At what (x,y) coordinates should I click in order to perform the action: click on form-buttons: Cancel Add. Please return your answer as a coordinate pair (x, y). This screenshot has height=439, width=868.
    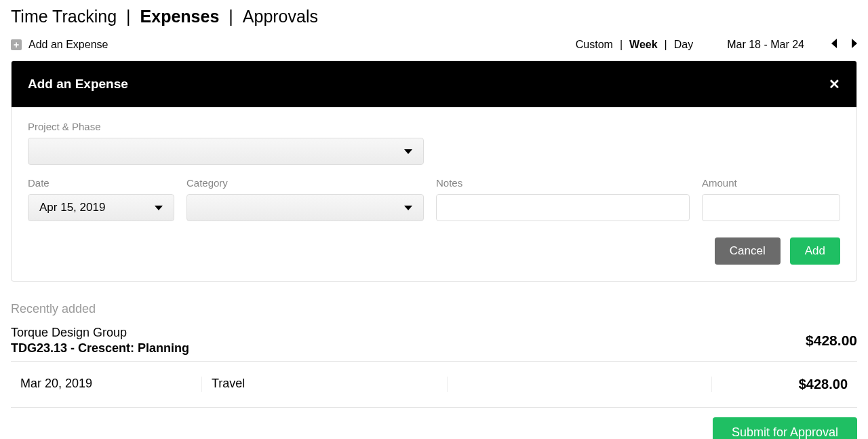
    Looking at the image, I should click on (434, 251).